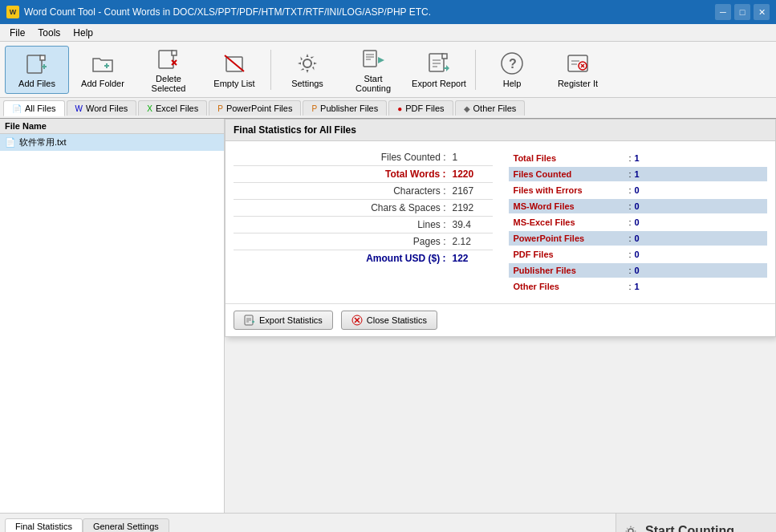 This screenshot has height=532, width=776. What do you see at coordinates (357, 320) in the screenshot?
I see `close-stats-icon` at bounding box center [357, 320].